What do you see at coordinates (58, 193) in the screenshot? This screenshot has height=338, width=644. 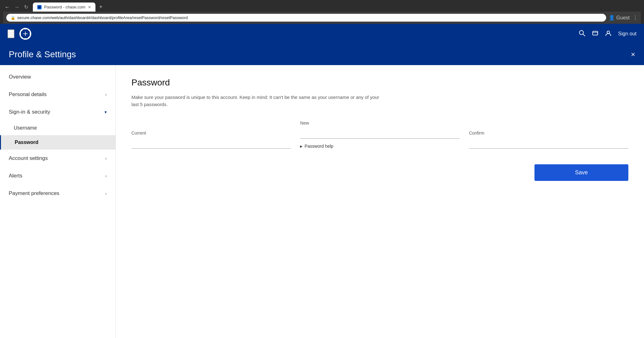 I see `sidebar-item-payment-preferences: Payment preferences ›` at bounding box center [58, 193].